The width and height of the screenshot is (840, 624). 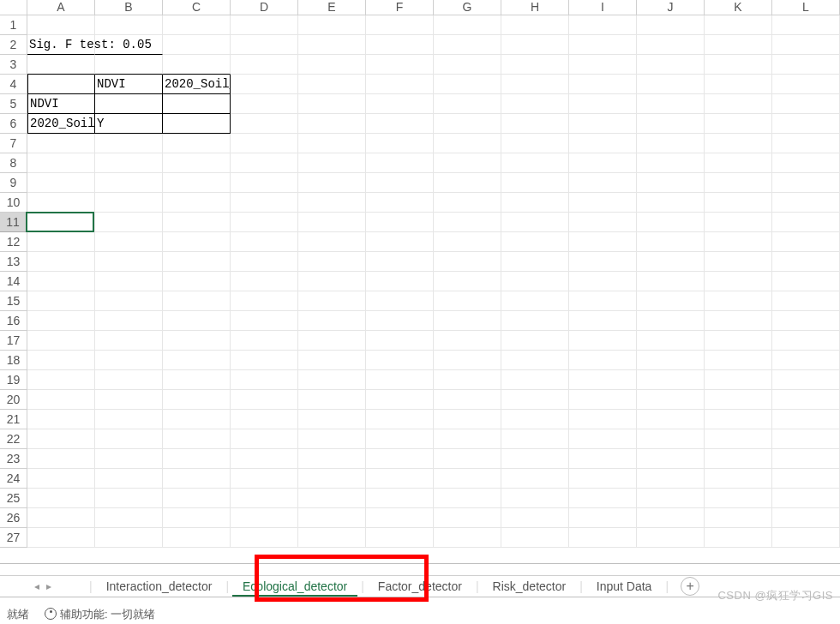 I want to click on col-header: I, so click(x=603, y=8).